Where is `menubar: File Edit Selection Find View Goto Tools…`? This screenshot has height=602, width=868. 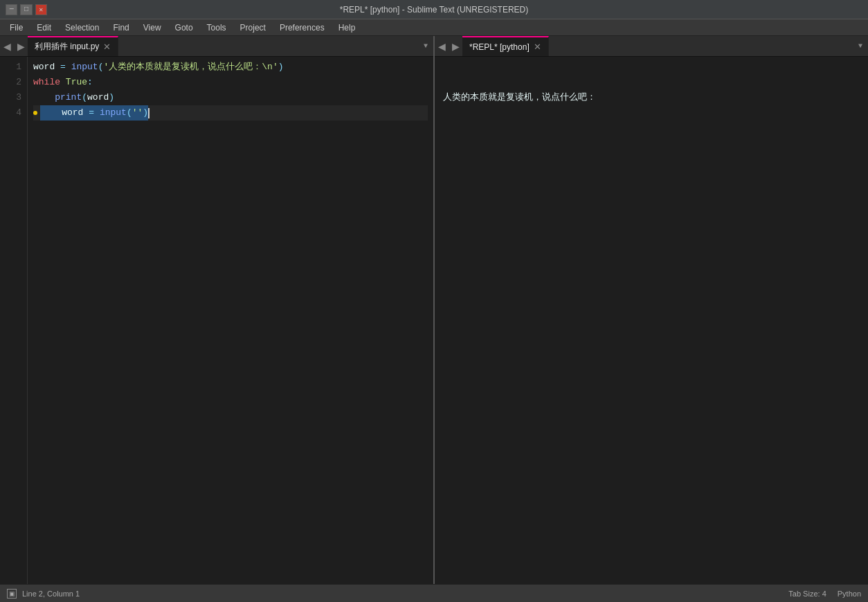 menubar: File Edit Selection Find View Goto Tools… is located at coordinates (434, 28).